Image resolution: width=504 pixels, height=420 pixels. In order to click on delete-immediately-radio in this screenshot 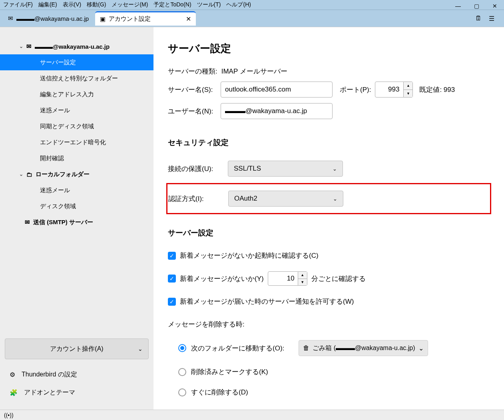, I will do `click(182, 392)`.